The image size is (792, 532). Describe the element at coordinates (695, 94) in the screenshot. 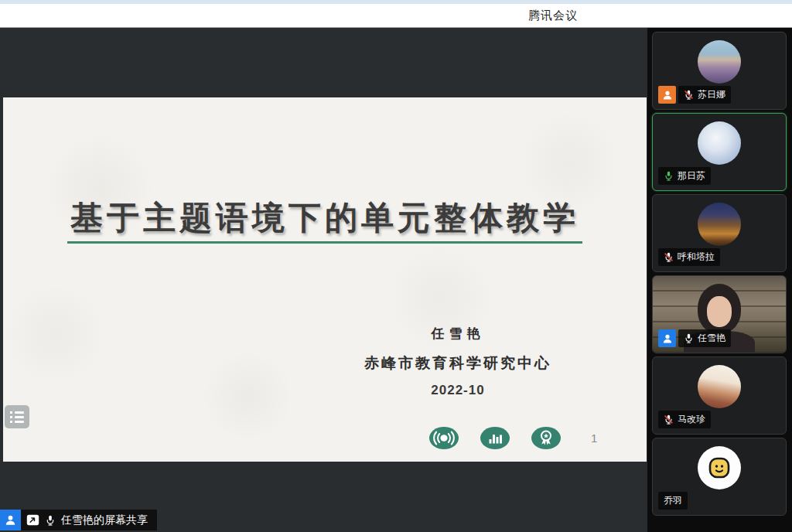

I see `participant-nameplate: 苏日娜` at that location.